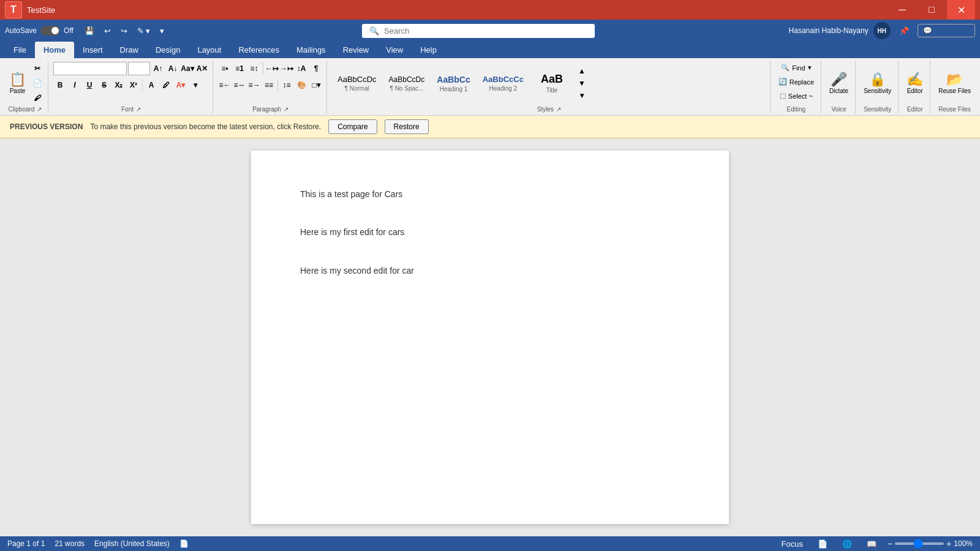 This screenshot has height=551, width=980. Describe the element at coordinates (582, 71) in the screenshot. I see `styles-scroll-up: ▲` at that location.